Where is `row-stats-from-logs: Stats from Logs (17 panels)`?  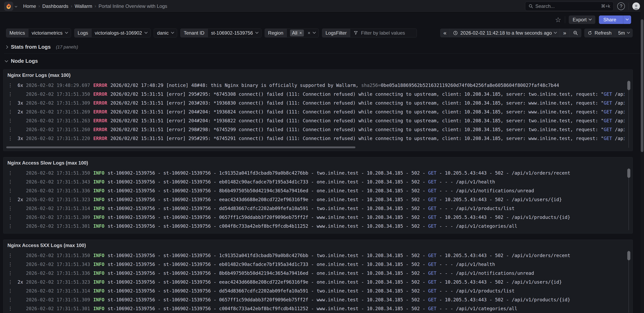 row-stats-from-logs: Stats from Logs (17 panels) is located at coordinates (322, 47).